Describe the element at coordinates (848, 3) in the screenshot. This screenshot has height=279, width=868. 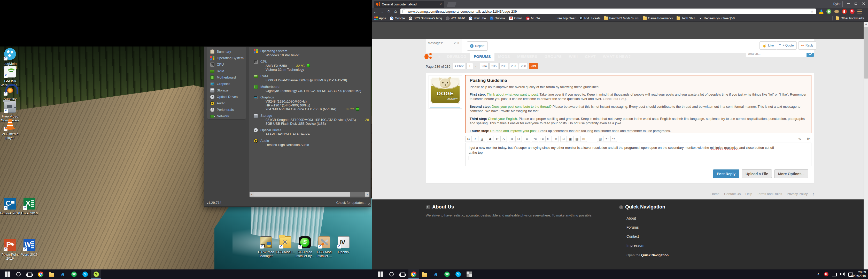
I see `window-minimize-button` at that location.